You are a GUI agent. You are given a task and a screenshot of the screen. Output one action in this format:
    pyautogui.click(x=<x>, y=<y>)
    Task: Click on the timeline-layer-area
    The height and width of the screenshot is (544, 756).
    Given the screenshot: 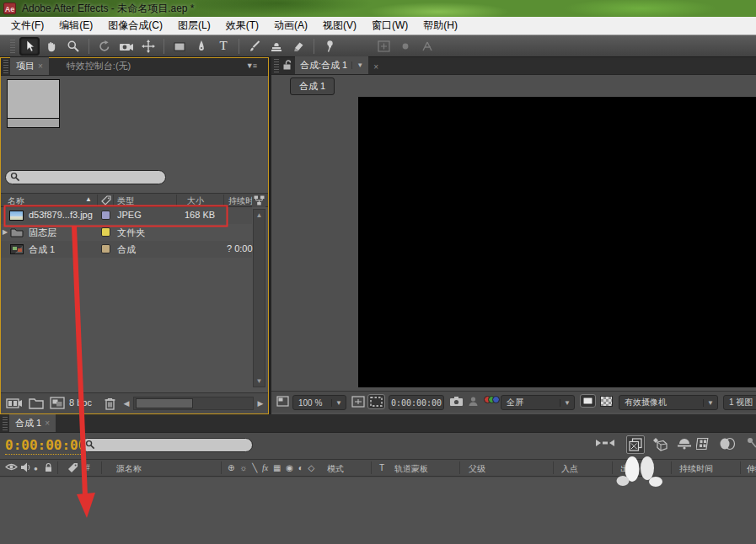 What is the action you would take?
    pyautogui.click(x=378, y=510)
    